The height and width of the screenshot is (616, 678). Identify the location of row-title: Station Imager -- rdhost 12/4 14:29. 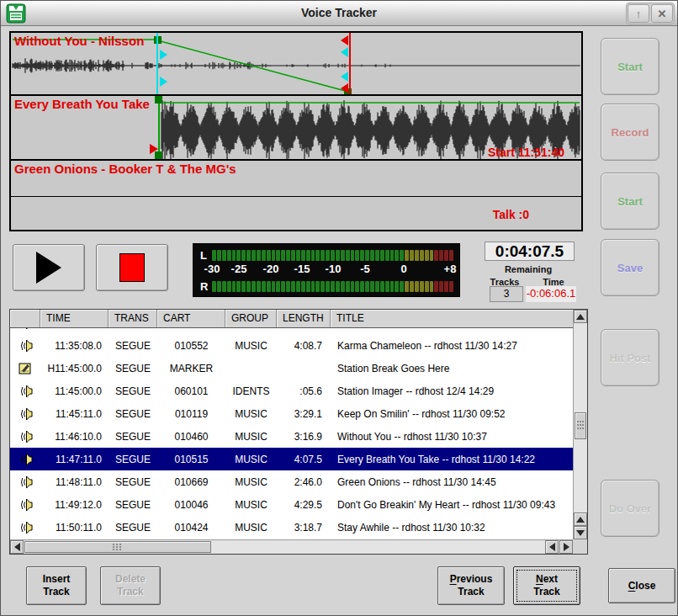
(452, 391).